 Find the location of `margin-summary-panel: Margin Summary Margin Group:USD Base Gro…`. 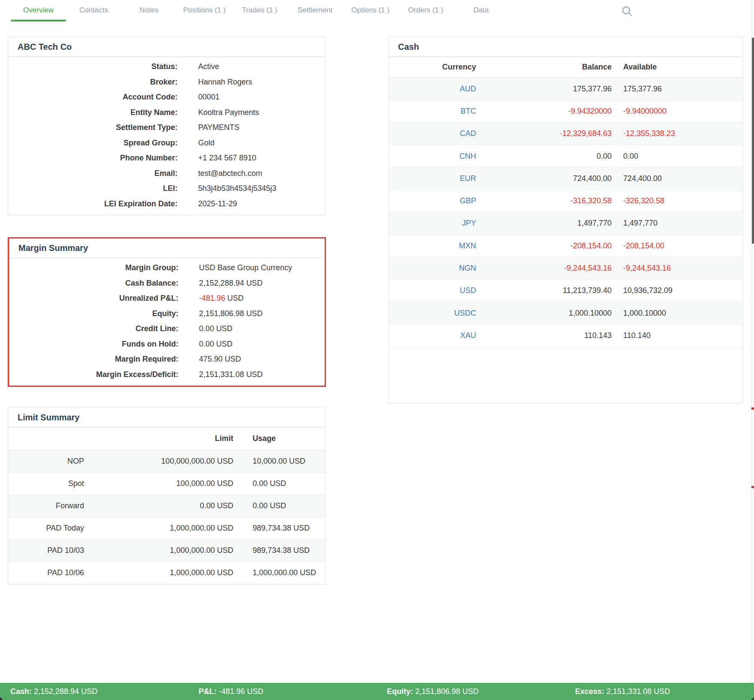

margin-summary-panel: Margin Summary Margin Group:USD Base Gro… is located at coordinates (167, 312).